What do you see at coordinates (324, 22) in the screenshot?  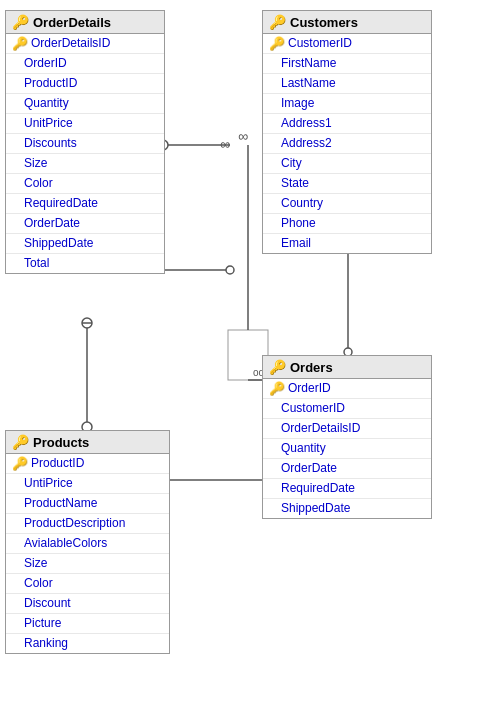 I see `table-customers-title: Customers` at bounding box center [324, 22].